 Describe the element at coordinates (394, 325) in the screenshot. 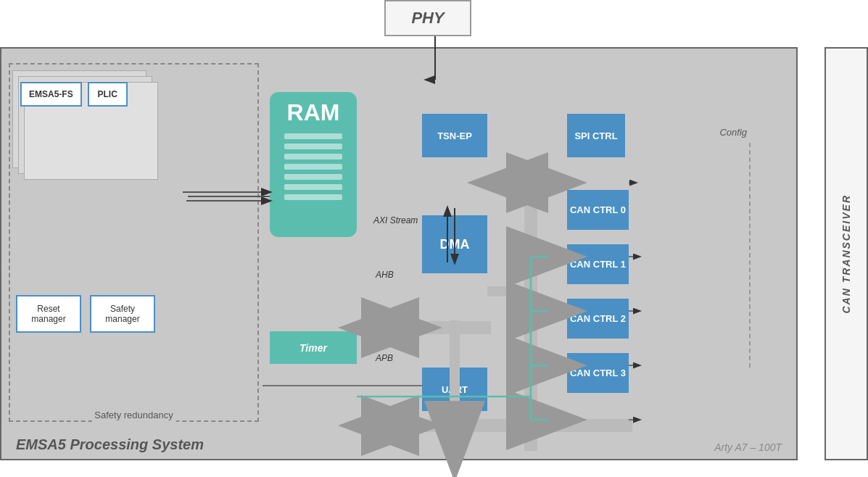

I see `interrupts-label: Interrupts` at that location.